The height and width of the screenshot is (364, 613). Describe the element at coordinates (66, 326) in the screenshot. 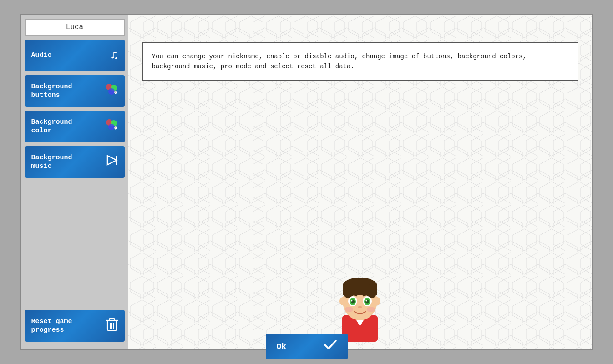

I see `reset-game-label: Reset game progress` at that location.